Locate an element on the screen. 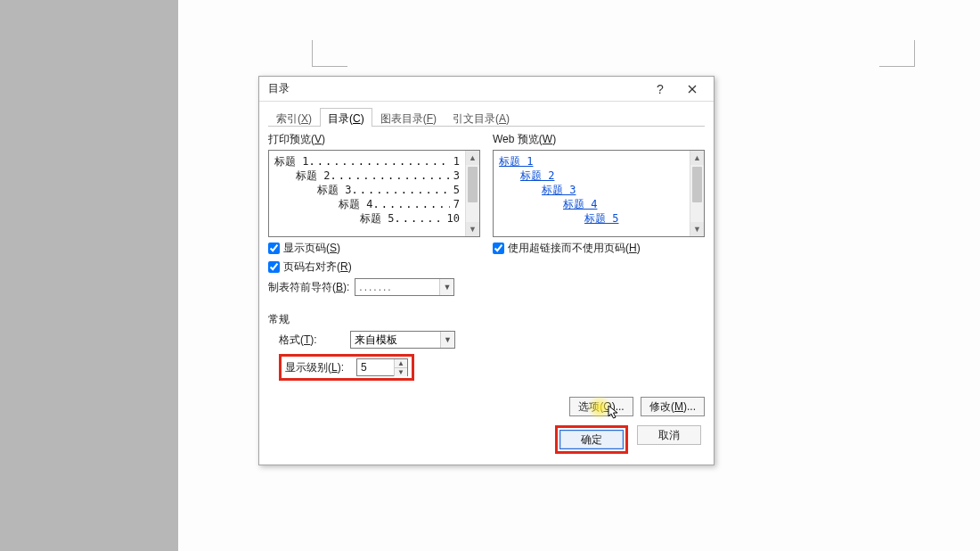 This screenshot has height=551, width=980. ok-button: 确定 is located at coordinates (592, 440).